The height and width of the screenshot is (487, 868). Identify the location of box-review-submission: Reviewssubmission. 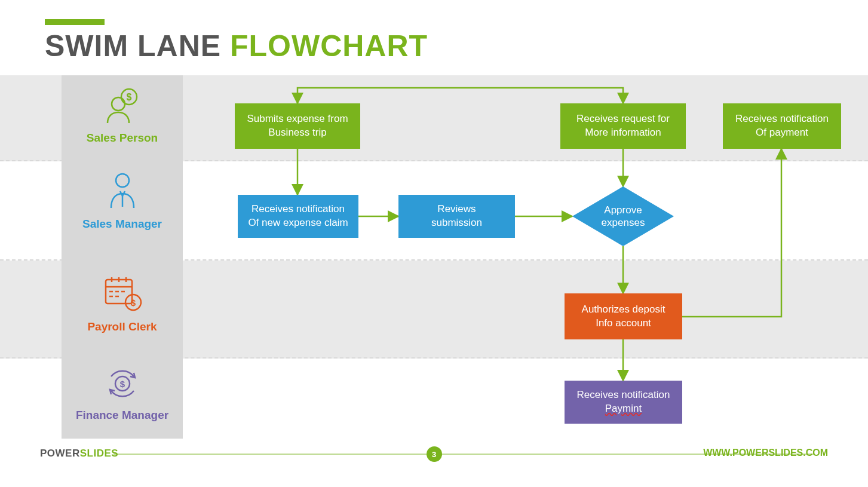
(456, 216).